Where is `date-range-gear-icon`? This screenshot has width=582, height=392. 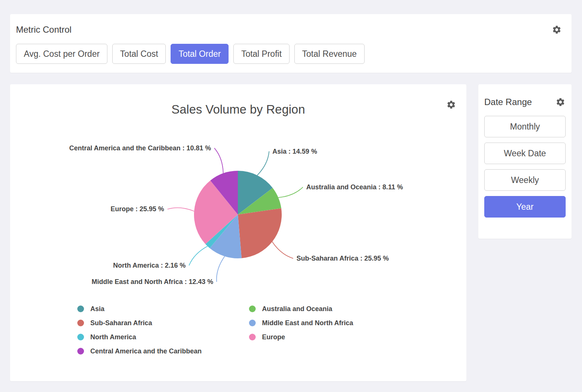 date-range-gear-icon is located at coordinates (560, 102).